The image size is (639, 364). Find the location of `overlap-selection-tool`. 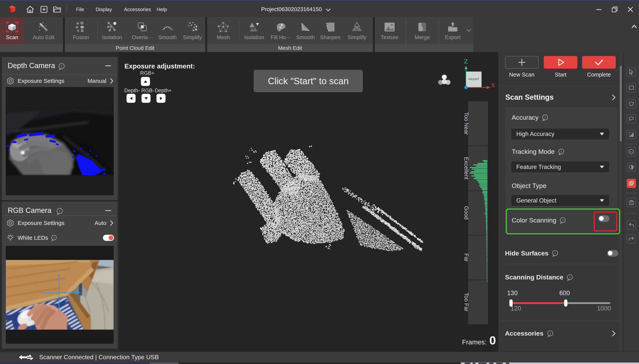

overlap-selection-tool is located at coordinates (631, 184).